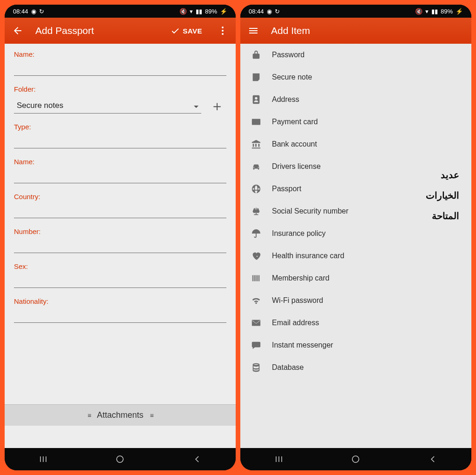  What do you see at coordinates (356, 100) in the screenshot?
I see `item-address: Address` at bounding box center [356, 100].